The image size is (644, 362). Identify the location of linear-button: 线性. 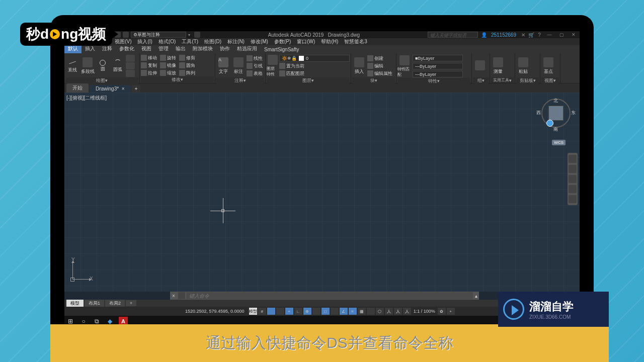
(255, 58).